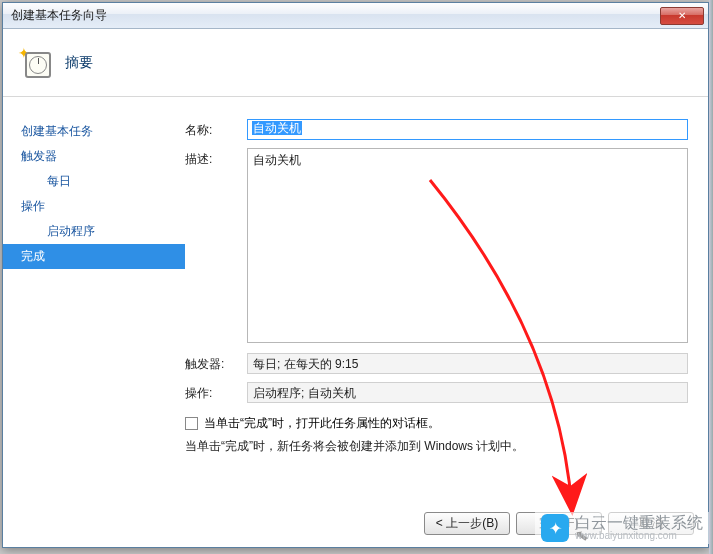 The height and width of the screenshot is (554, 713). What do you see at coordinates (711, 277) in the screenshot?
I see `right-edge-shadow` at bounding box center [711, 277].